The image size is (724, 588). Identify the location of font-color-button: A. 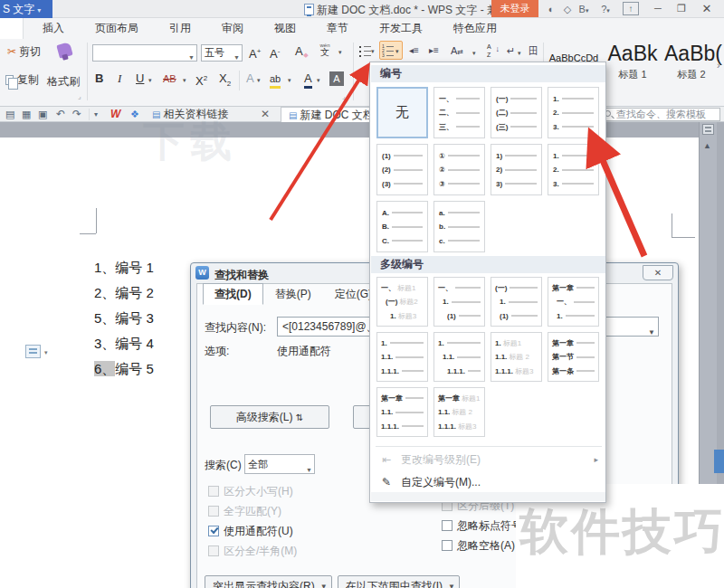
(308, 80).